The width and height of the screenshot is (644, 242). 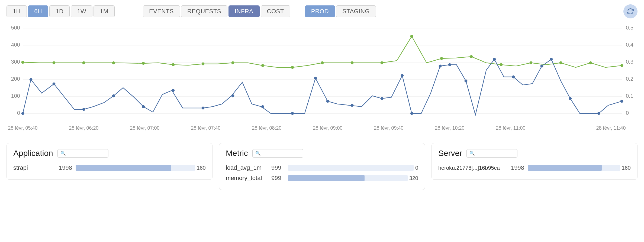 I want to click on svg-text: 28 févr, 09:00, so click(x=327, y=128).